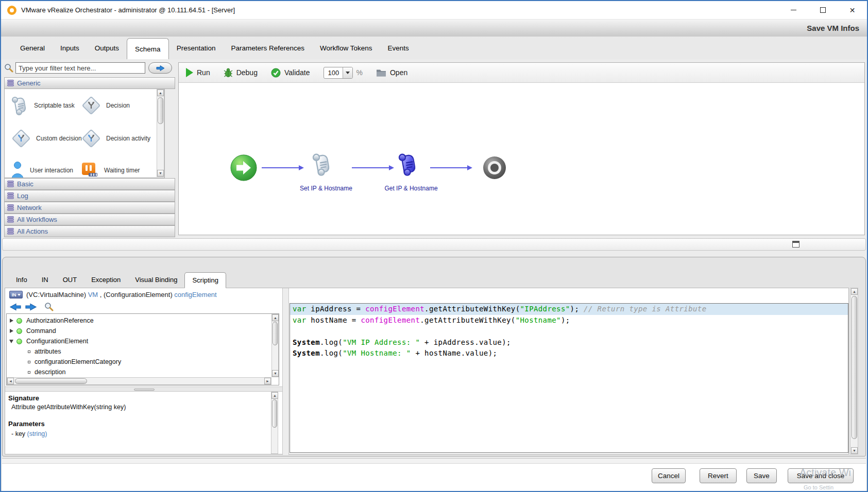 This screenshot has height=492, width=868. What do you see at coordinates (852, 10) in the screenshot?
I see `close-button: ✕` at bounding box center [852, 10].